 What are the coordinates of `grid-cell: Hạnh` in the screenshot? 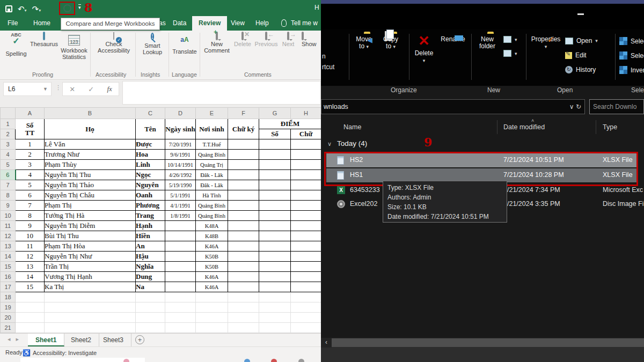 It's located at (150, 226).